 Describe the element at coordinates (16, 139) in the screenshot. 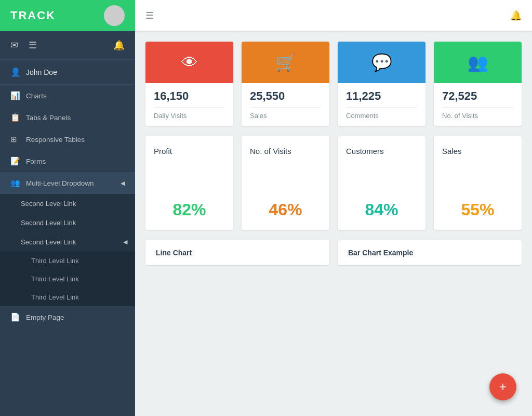

I see `table-icon: ⊞` at that location.